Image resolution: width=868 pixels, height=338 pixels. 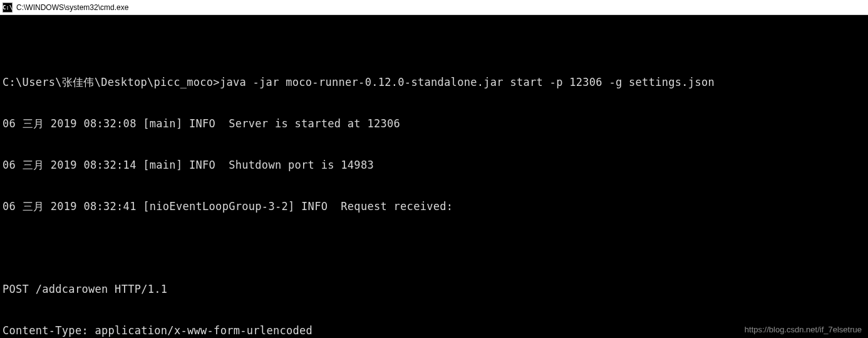 What do you see at coordinates (434, 330) in the screenshot?
I see `terminal-line: Content-Type: application/x-www-form-url…` at bounding box center [434, 330].